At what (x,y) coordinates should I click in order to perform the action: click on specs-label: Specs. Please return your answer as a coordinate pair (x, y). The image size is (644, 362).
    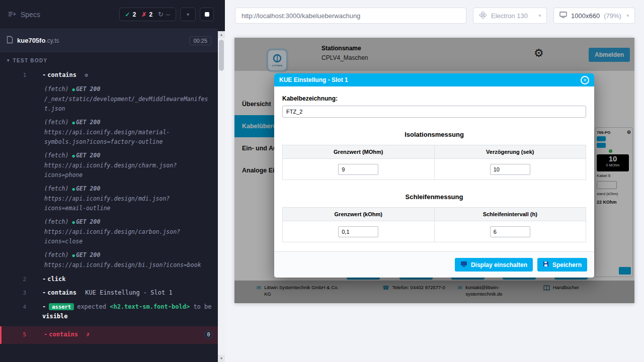
    Looking at the image, I should click on (30, 15).